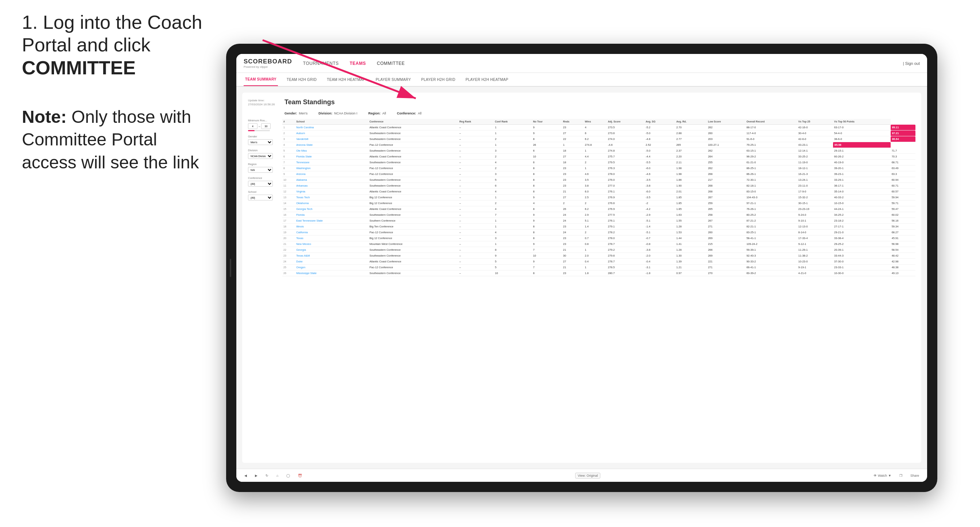  Describe the element at coordinates (691, 122) in the screenshot. I see `col-avg-rd: Avg. Rd.` at that location.